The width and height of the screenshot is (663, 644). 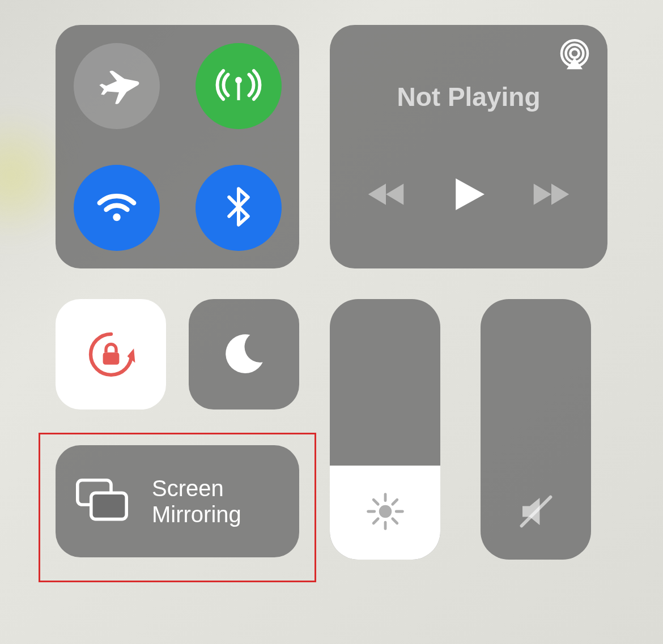 I want to click on cellular-data-toggle, so click(x=239, y=86).